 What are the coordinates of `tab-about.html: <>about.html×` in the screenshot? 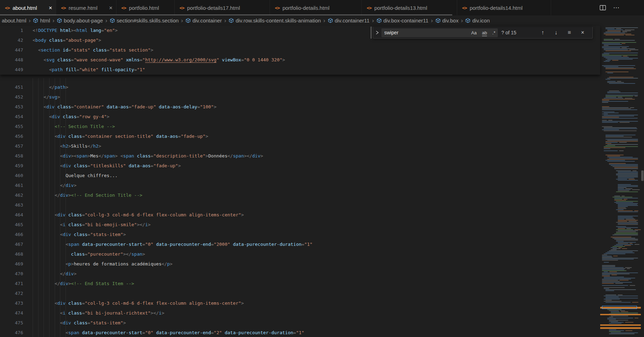 It's located at (28, 8).